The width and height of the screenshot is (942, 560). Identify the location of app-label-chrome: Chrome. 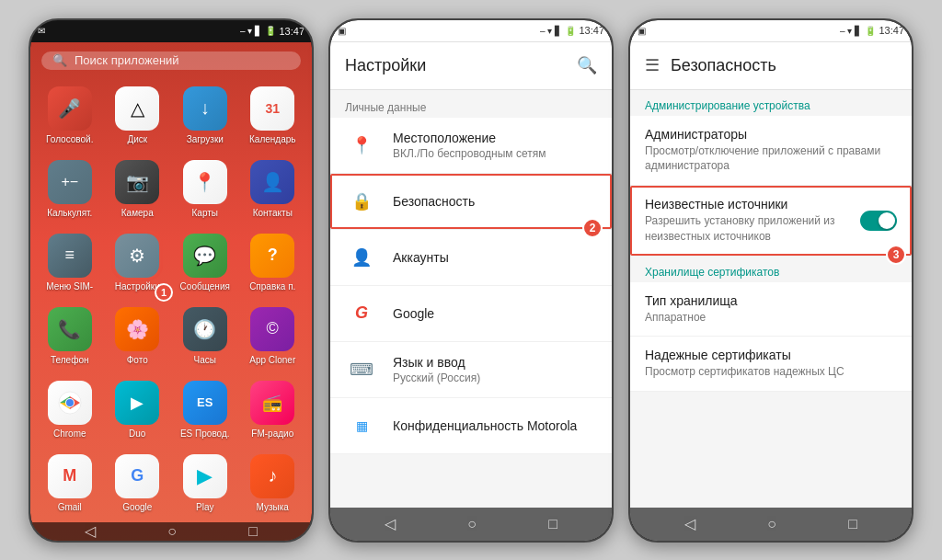
(70, 434).